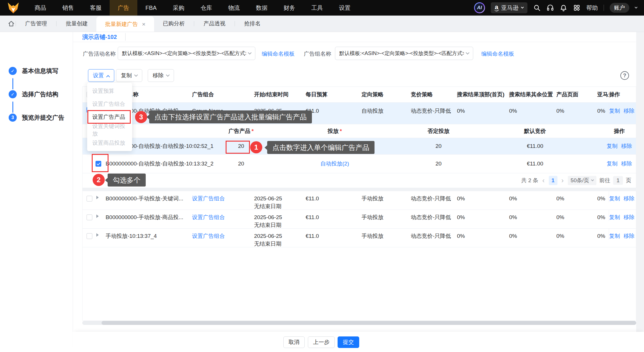  What do you see at coordinates (96, 8) in the screenshot?
I see `nav-item-service: 客服` at bounding box center [96, 8].